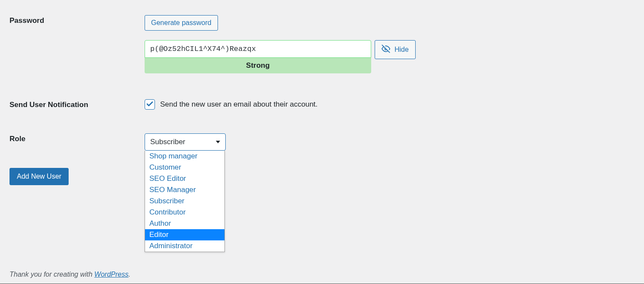 This screenshot has height=284, width=644. What do you see at coordinates (401, 50) in the screenshot?
I see `hide-button-label: Hide` at bounding box center [401, 50].